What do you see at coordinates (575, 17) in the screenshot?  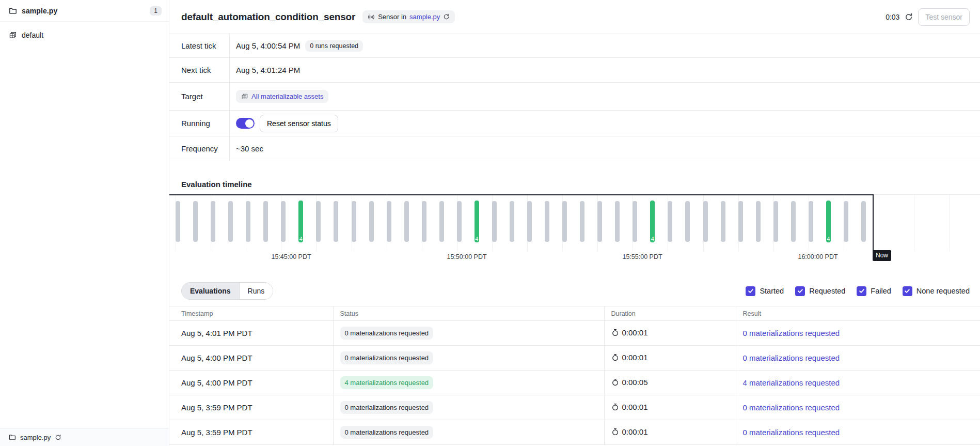 I see `page-header: default_automation_condition_sensor Sens…` at bounding box center [575, 17].